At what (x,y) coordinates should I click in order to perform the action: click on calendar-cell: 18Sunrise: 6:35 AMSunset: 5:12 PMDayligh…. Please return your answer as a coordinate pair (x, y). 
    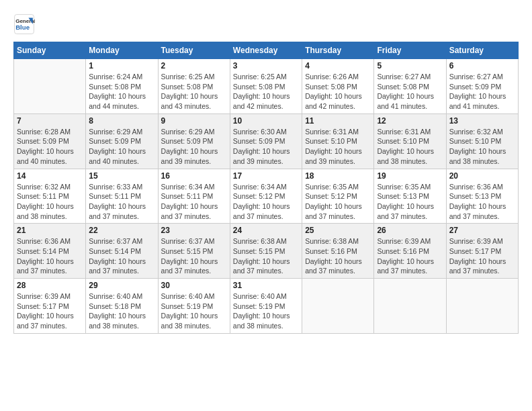
    Looking at the image, I should click on (339, 196).